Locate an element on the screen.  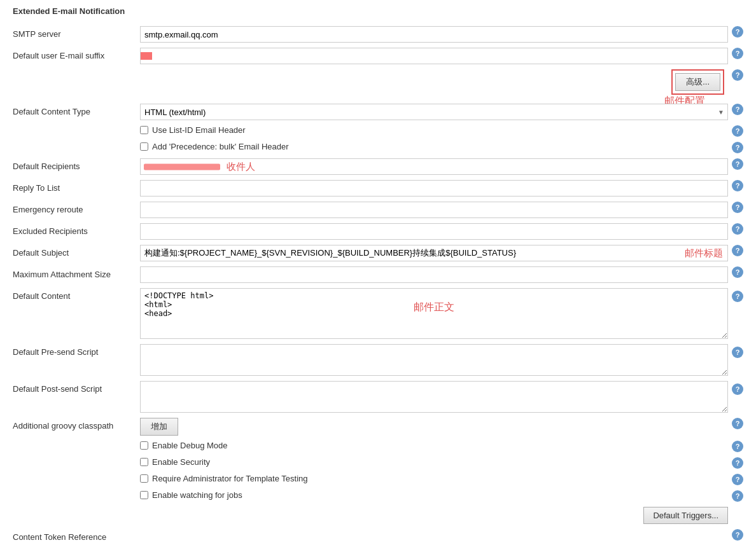
default-subject-input is located at coordinates (434, 253).